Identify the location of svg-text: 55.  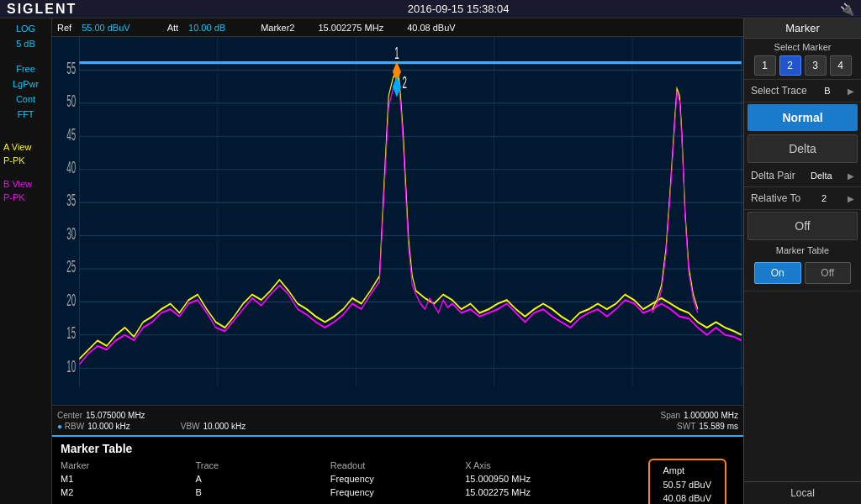
(71, 68).